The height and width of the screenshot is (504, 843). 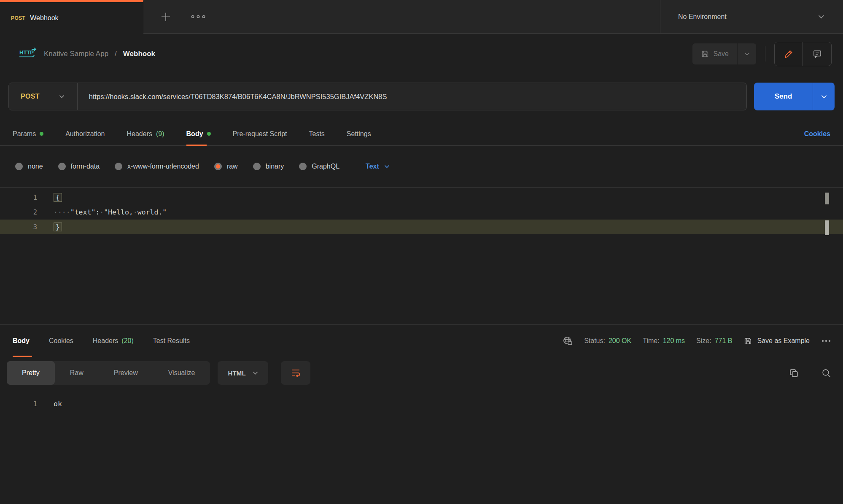 What do you see at coordinates (422, 17) in the screenshot?
I see `tab-bar: POST Webhook No Environment` at bounding box center [422, 17].